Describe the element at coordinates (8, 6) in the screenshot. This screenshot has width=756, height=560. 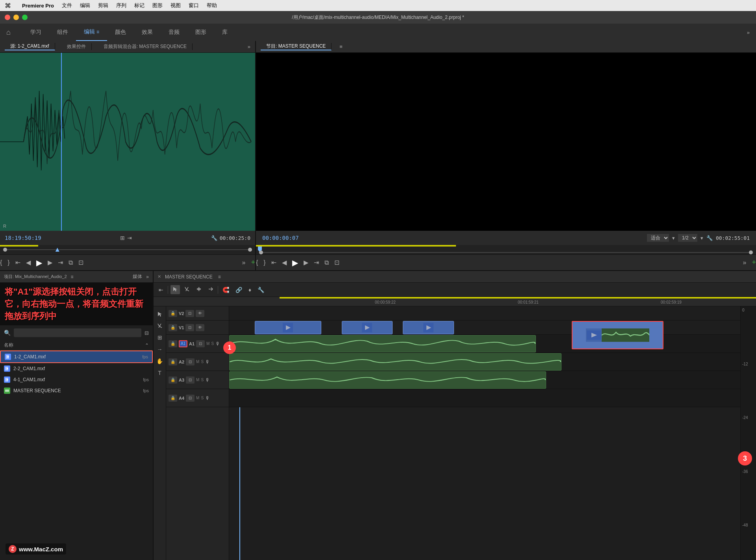
I see `apple-logo-icon: ⌘` at that location.